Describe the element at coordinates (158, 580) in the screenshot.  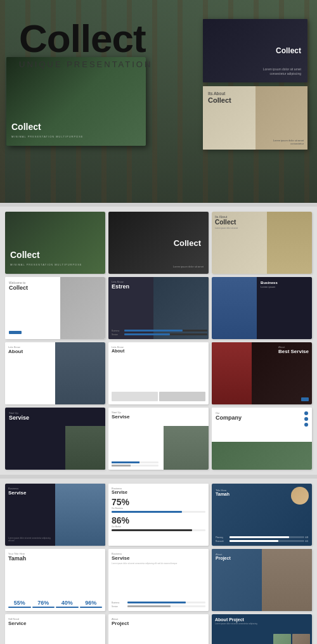
I see `slide-17-content: Business Servise Lorem ipsum dolor sit a…` at that location.